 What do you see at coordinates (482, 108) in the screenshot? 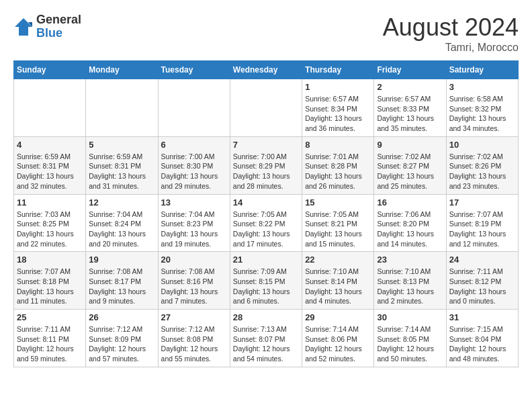
I see `day-cell: 3Sunrise: 6:58 AM Sunset: 8:32 PM Daylig…` at bounding box center [482, 108].